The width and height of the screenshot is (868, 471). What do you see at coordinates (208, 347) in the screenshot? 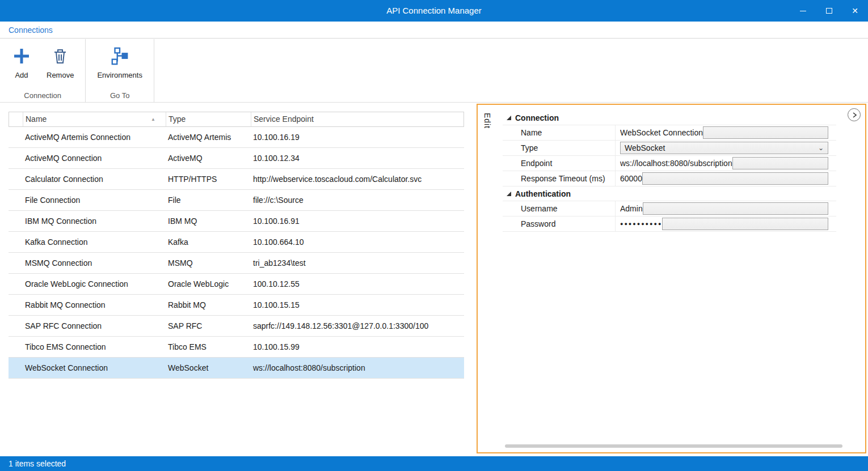
I see `cell-type: Tibco EMS` at bounding box center [208, 347].